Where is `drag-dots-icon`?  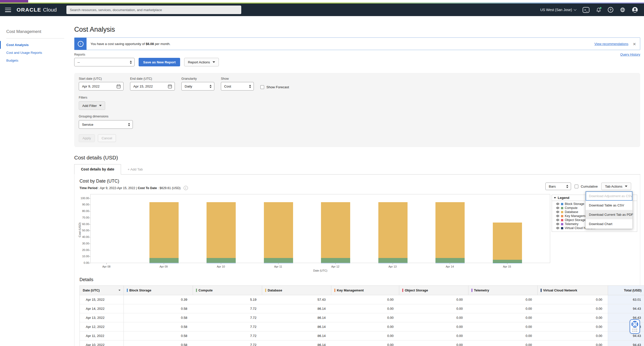
drag-dots-icon is located at coordinates (635, 330).